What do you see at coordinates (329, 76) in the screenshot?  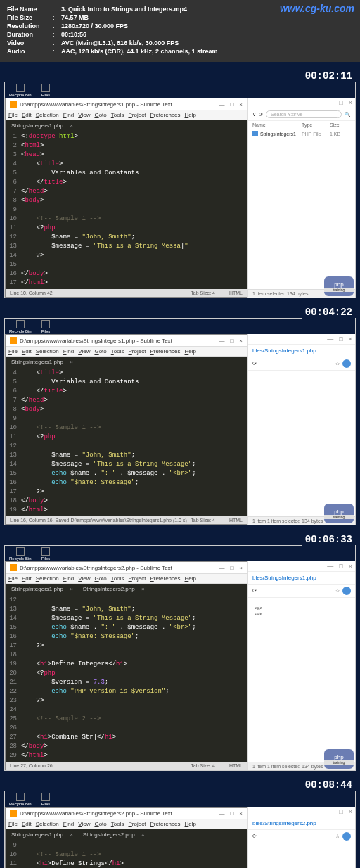 I see `timestamp-1: 00:02:11` at bounding box center [329, 76].